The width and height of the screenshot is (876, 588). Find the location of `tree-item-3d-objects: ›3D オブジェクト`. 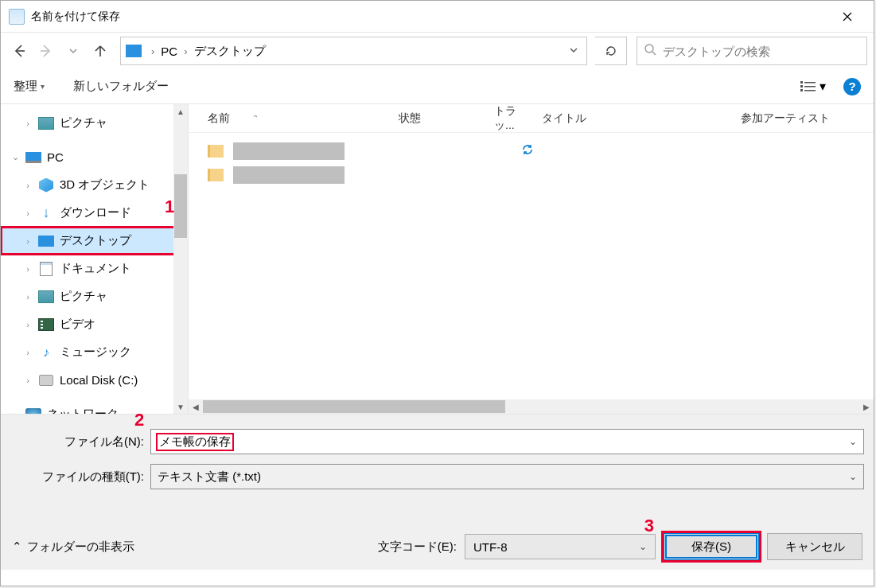

tree-item-3d-objects: ›3D オブジェクト is located at coordinates (94, 185).